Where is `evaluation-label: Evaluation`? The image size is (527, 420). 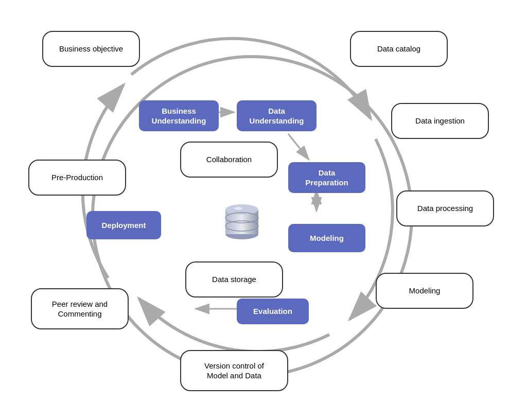
evaluation-label: Evaluation is located at coordinates (273, 311).